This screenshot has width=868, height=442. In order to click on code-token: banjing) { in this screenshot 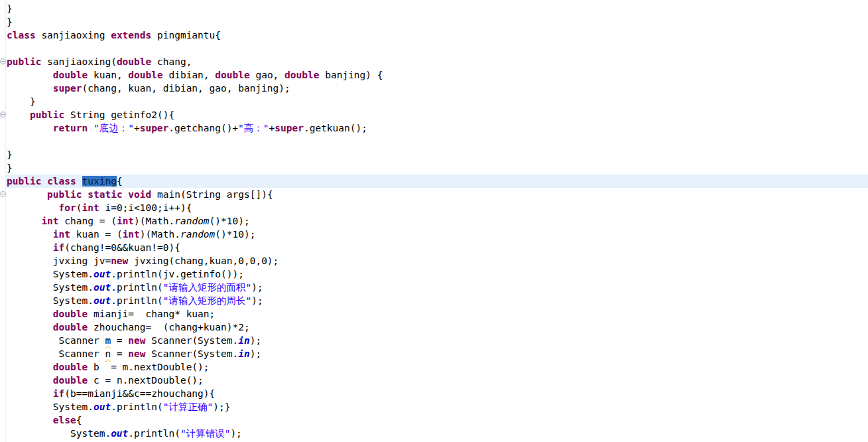, I will do `click(351, 75)`.